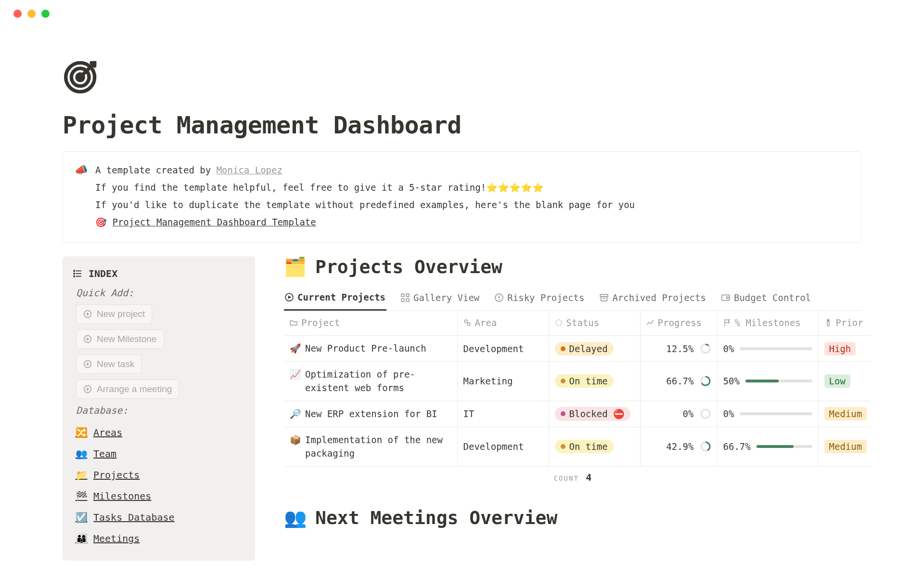 Image resolution: width=924 pixels, height=578 pixels. I want to click on minimize-window-icon, so click(32, 13).